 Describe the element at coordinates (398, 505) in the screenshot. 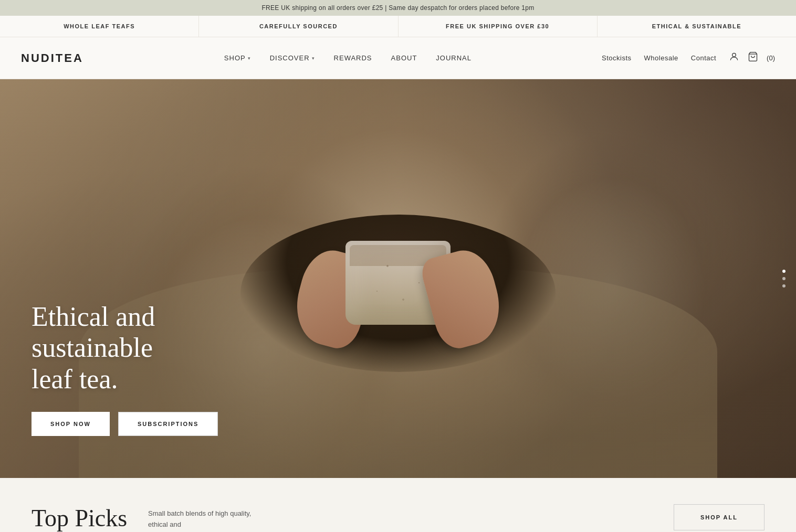

I see `top-picks-section: Top Picks Small batch blends of high qua…` at that location.